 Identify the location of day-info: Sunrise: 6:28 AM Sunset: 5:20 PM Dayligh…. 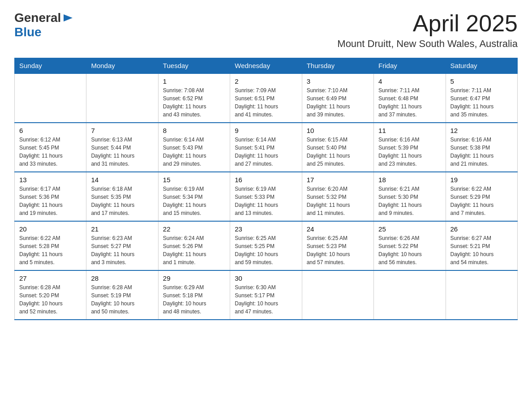
(50, 300).